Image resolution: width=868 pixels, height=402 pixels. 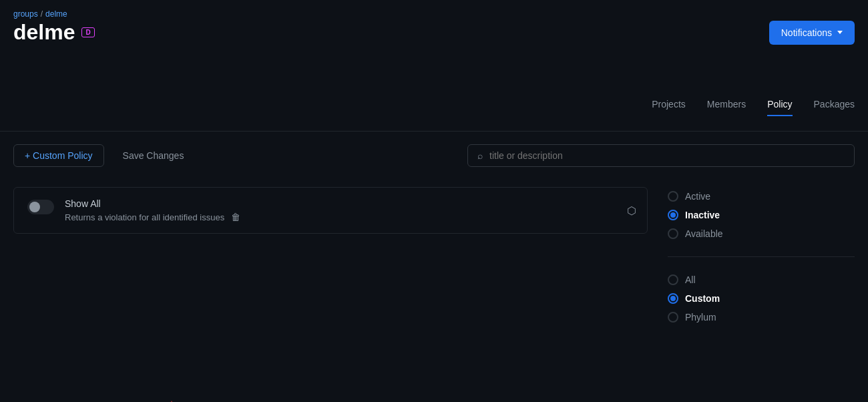 I want to click on radio-label-phylum: Phylum, so click(x=701, y=317).